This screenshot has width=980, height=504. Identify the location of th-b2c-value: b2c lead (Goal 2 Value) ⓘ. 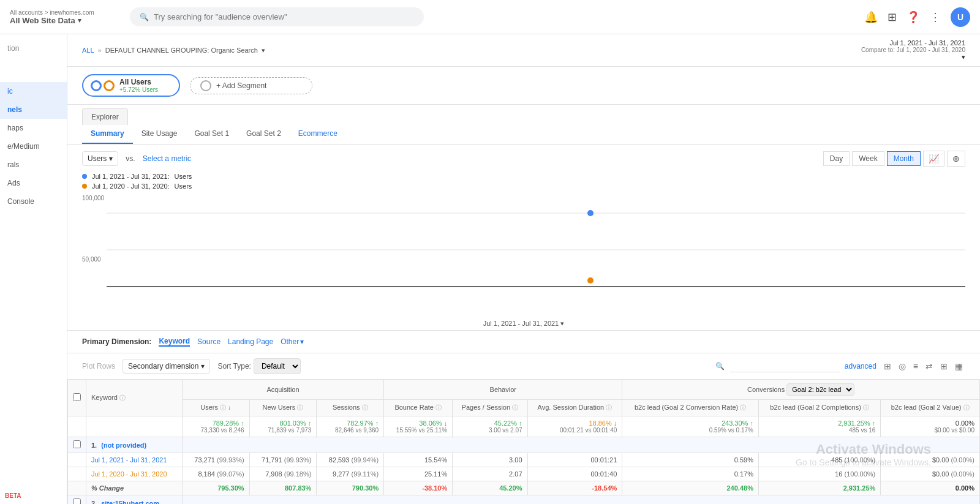
(930, 408).